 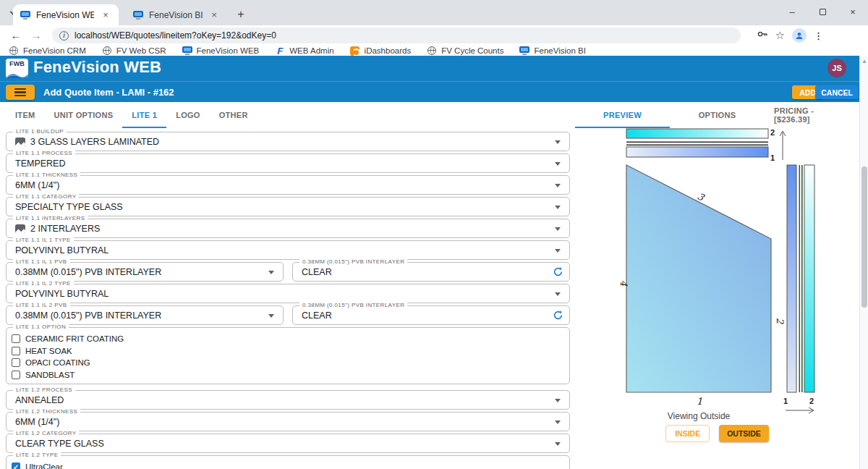 I want to click on browser-menu-kebab-icon: ⋮, so click(x=819, y=36).